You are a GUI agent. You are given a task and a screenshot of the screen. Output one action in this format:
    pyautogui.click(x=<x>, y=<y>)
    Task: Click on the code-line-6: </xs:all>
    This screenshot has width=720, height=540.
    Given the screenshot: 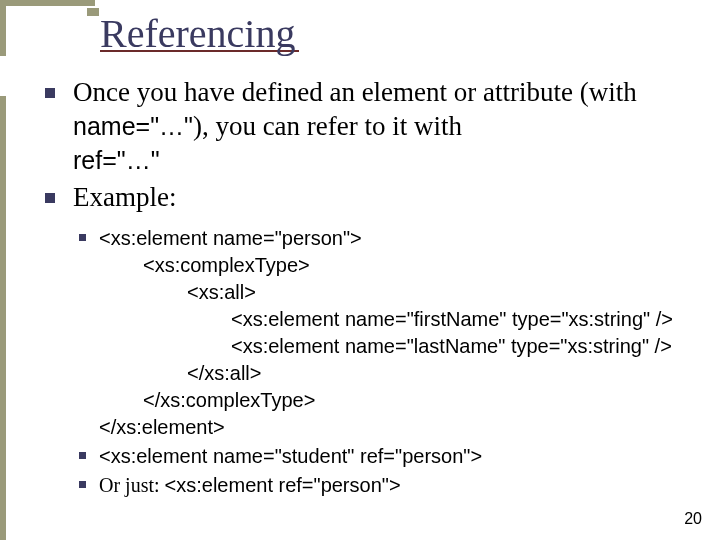 What is the action you would take?
    pyautogui.click(x=400, y=374)
    